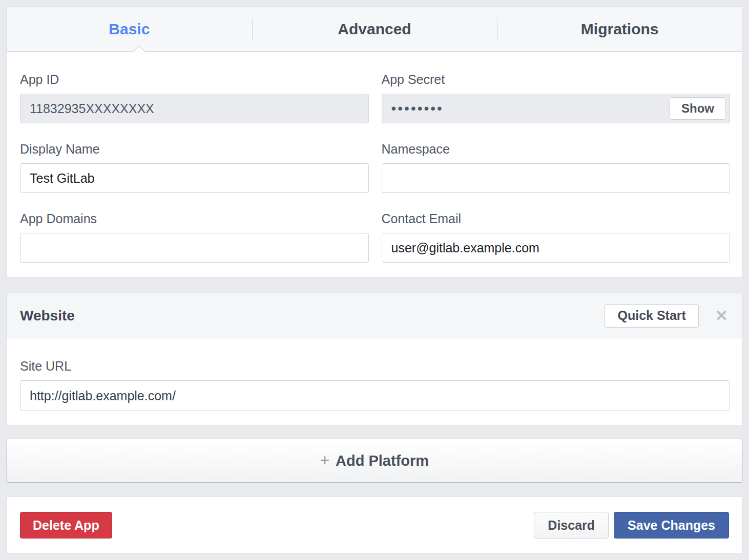 The image size is (749, 560). Describe the element at coordinates (195, 109) in the screenshot. I see `app-id-input` at that location.